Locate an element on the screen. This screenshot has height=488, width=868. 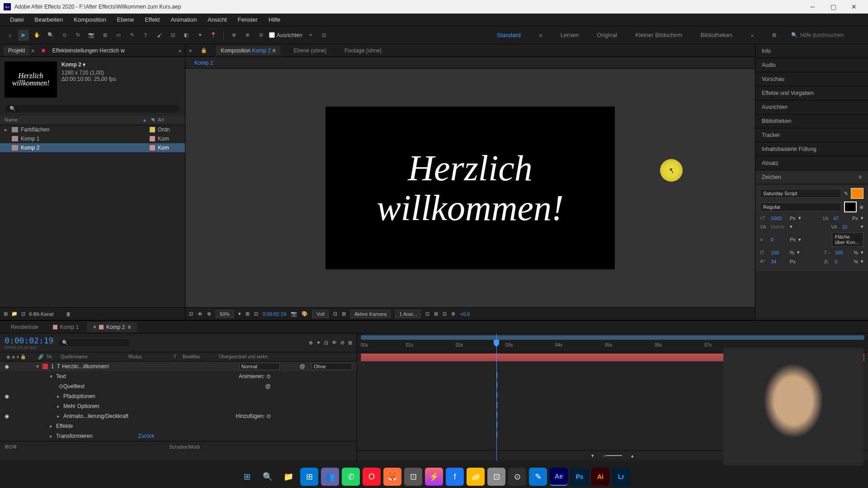
snap-checkbox: Ausrichten is located at coordinates (286, 35).